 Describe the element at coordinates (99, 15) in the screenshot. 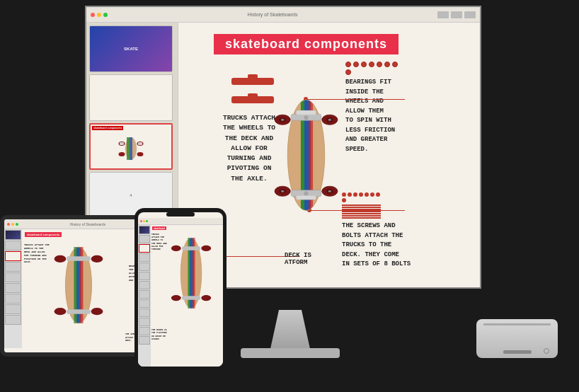

I see `minimize-button` at that location.